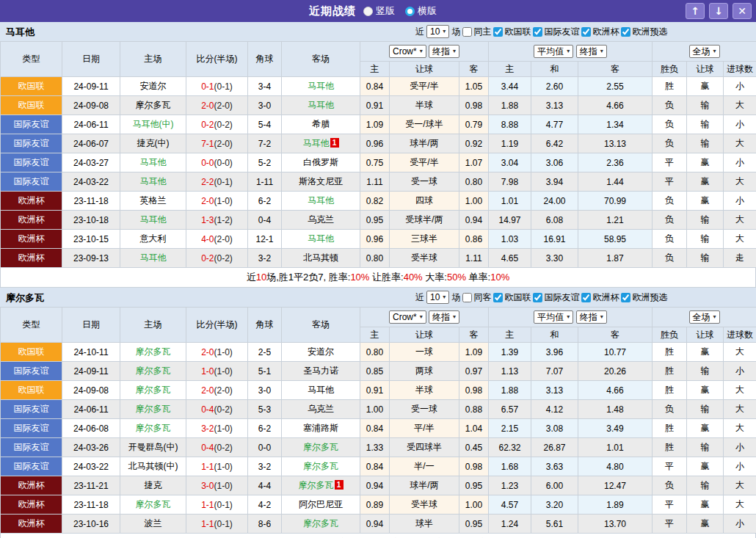  I want to click on avg-home-odds-cell: 1.88, so click(510, 106).